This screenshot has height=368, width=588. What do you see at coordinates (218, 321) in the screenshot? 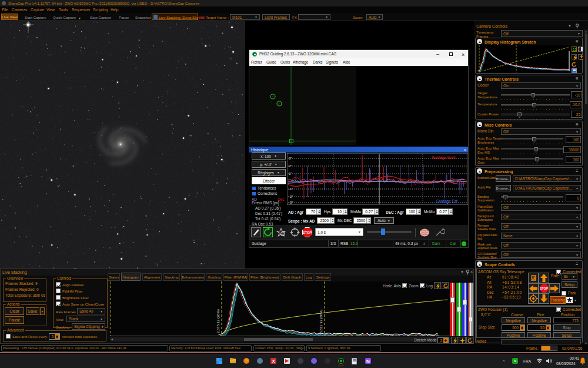
I see `svg-text: 2,675.12 (20%)` at bounding box center [218, 321].